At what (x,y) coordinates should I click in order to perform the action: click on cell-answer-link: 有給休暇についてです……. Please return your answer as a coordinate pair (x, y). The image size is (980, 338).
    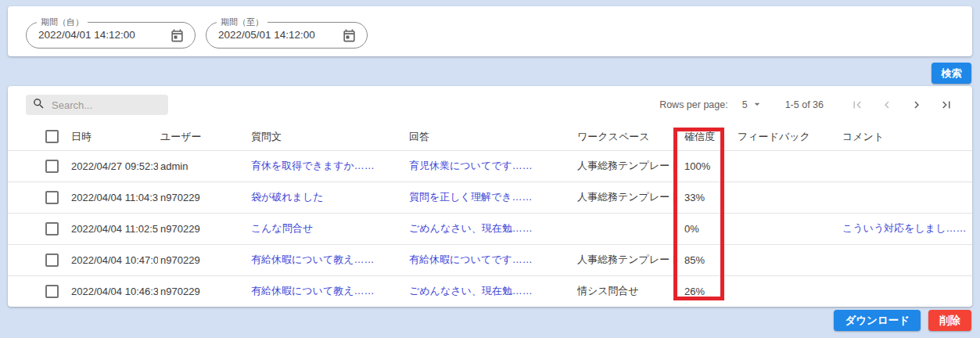
    Looking at the image, I should click on (491, 260).